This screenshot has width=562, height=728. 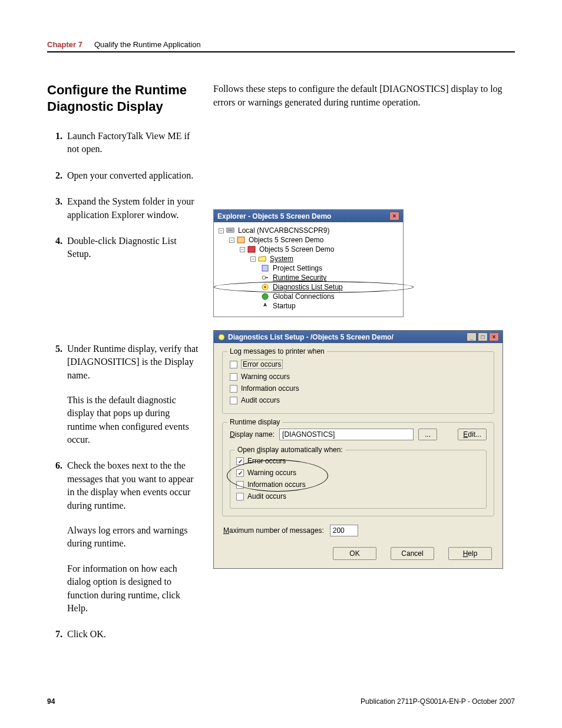 What do you see at coordinates (281, 46) in the screenshot?
I see `page-header: Chapter 7 Qualify the Runtime Applicatio…` at bounding box center [281, 46].